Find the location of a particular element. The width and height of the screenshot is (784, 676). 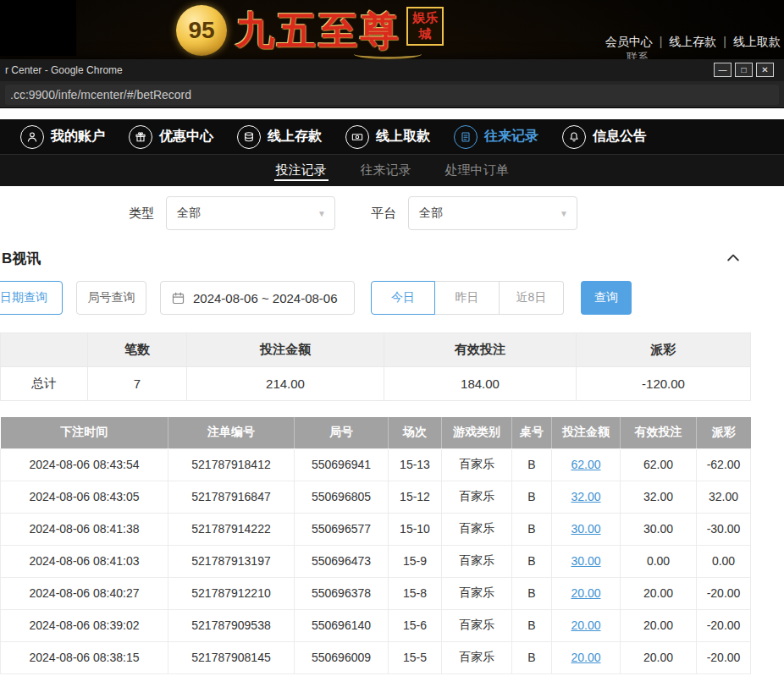

round-number: 550696140 is located at coordinates (342, 625).